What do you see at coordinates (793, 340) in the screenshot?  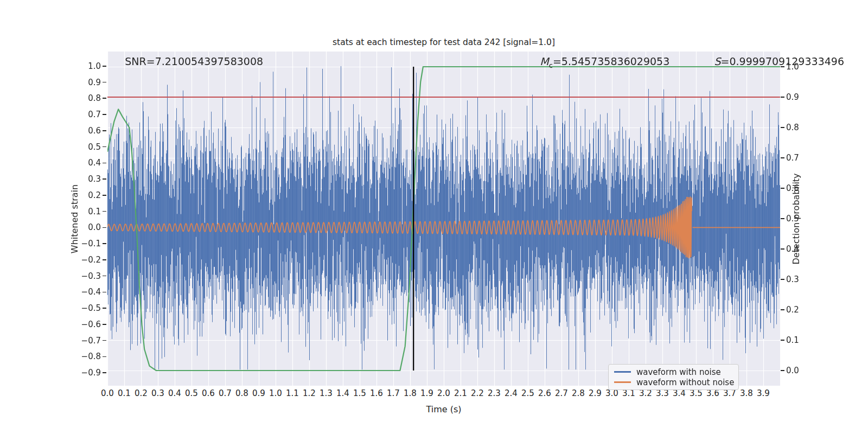 I see `y-tick-label-right: 0.1` at bounding box center [793, 340].